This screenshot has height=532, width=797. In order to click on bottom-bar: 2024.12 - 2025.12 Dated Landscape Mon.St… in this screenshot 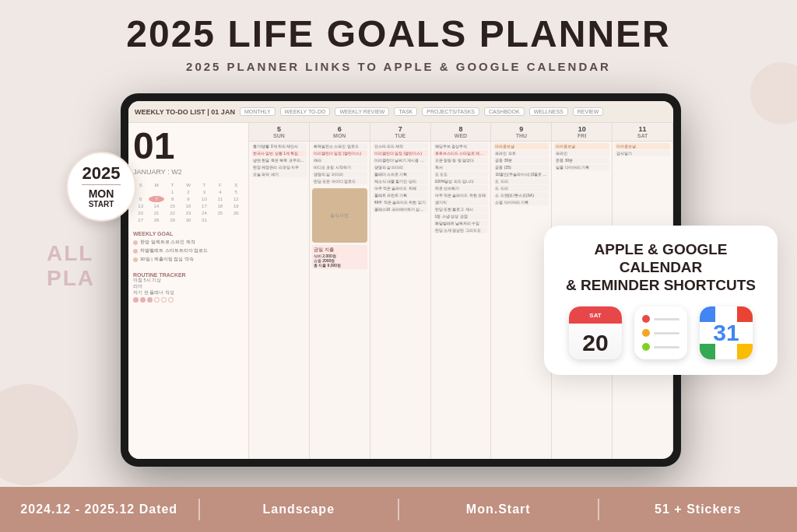, I will do `click(398, 509)`.